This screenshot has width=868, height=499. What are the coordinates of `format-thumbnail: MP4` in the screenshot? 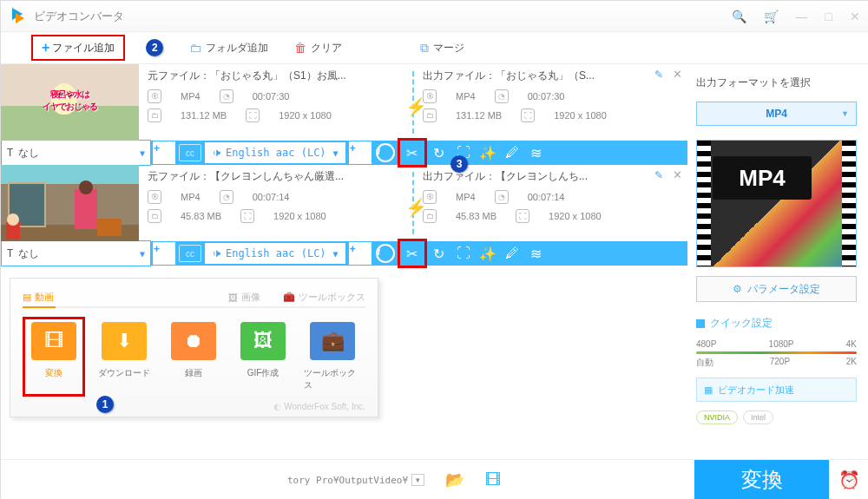 It's located at (776, 203).